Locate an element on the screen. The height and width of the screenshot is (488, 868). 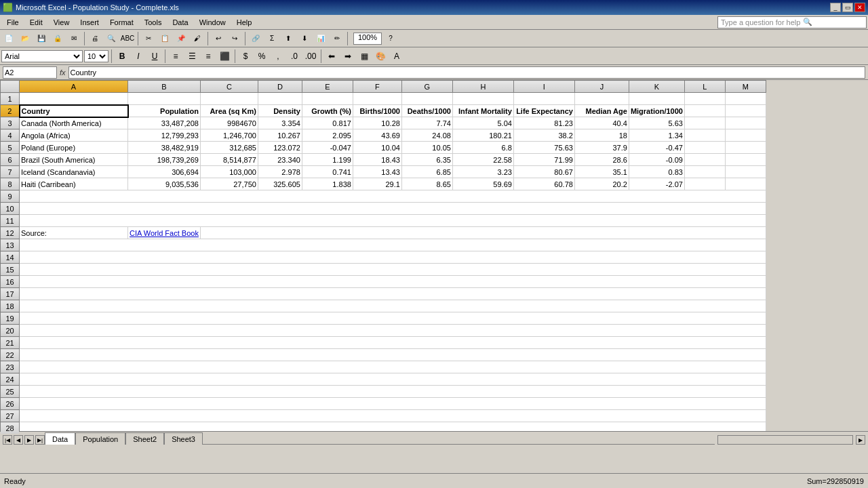
cell-l4 is located at coordinates (705, 136).